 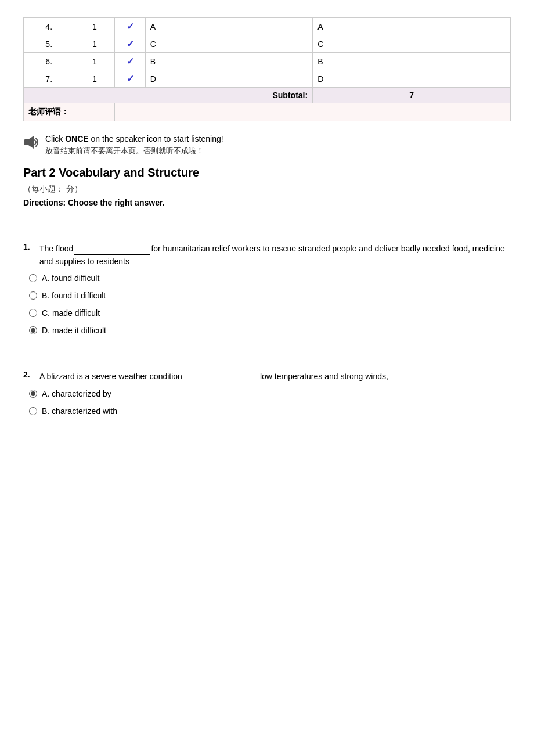 What do you see at coordinates (412, 62) in the screenshot?
I see `row-teacher-answer: B` at bounding box center [412, 62].